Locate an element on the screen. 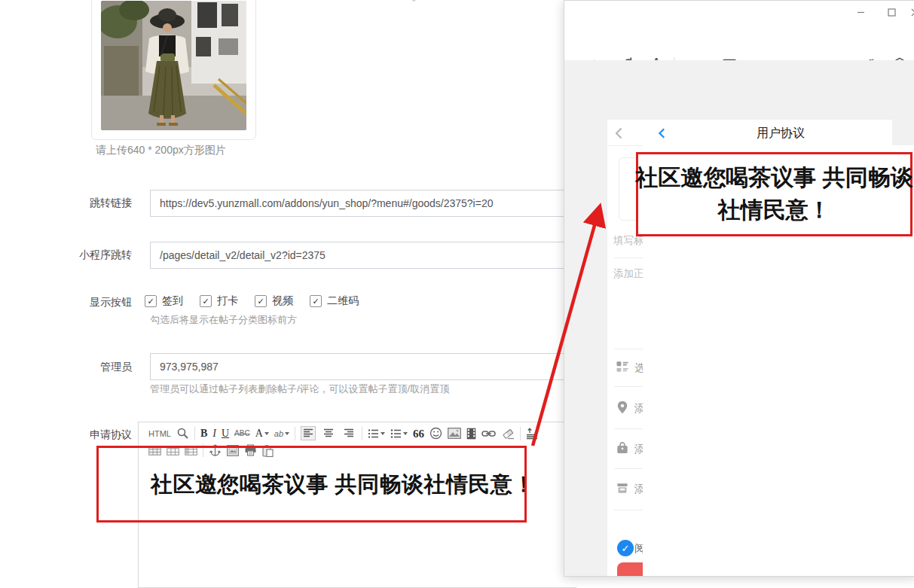 This screenshot has width=914, height=588. minimize-icon is located at coordinates (861, 12).